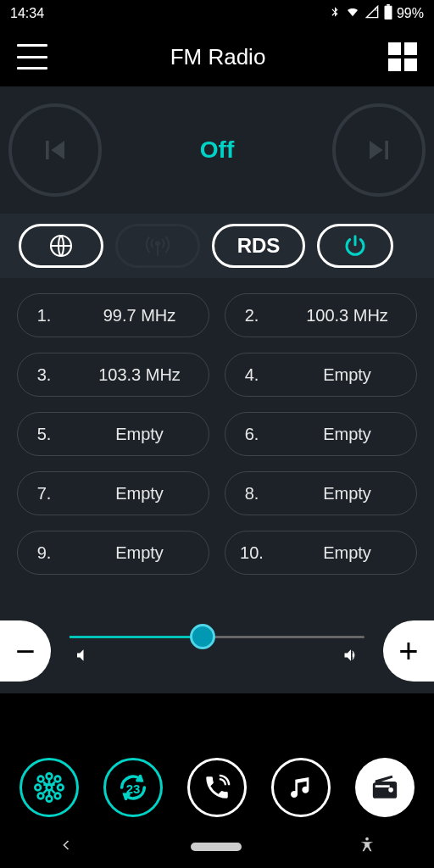 This screenshot has width=434, height=868. I want to click on preset-10: 10.Empty, so click(320, 553).